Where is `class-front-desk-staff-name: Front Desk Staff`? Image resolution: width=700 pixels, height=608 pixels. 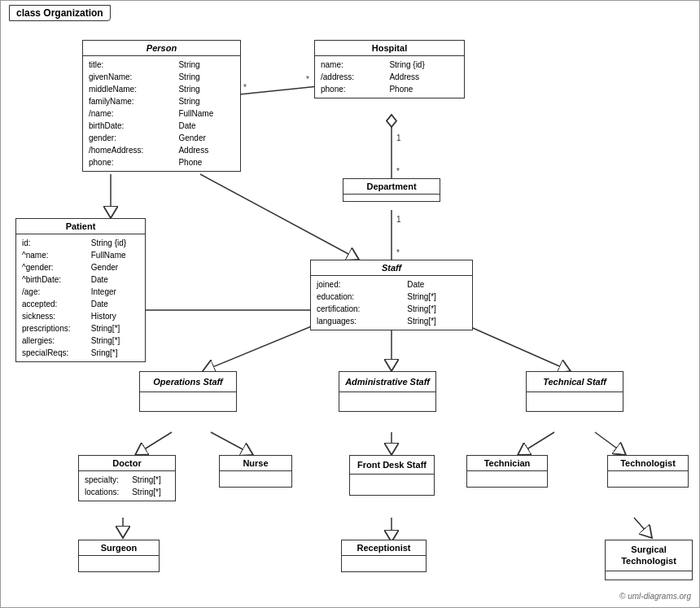 class-front-desk-staff-name: Front Desk Staff is located at coordinates (392, 466).